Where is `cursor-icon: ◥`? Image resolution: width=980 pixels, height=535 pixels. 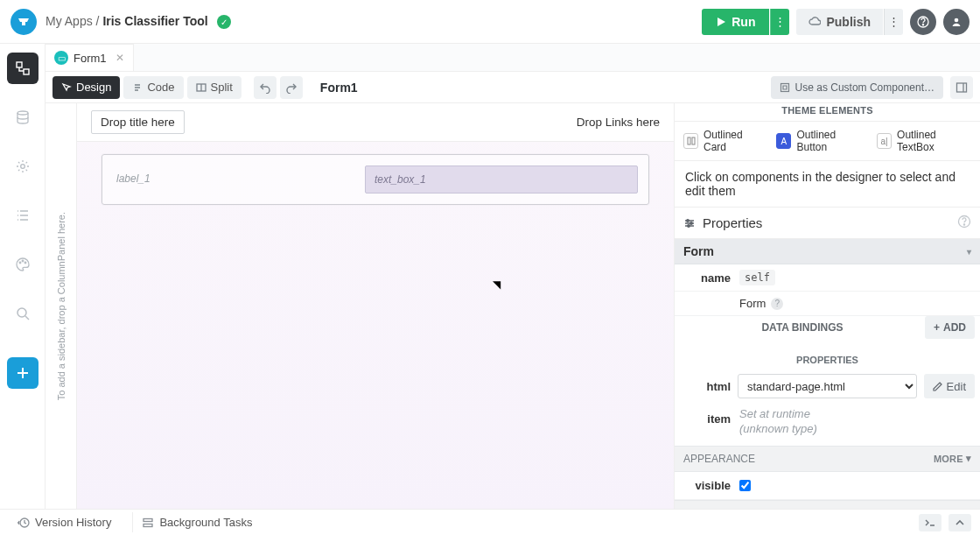
cursor-icon: ◥ is located at coordinates (497, 285).